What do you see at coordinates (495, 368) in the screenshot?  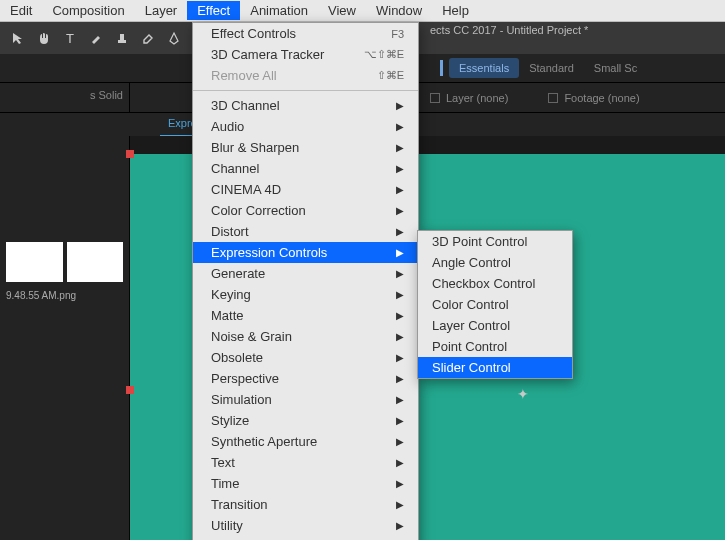 I see `submenu-item-slider-control: Slider Control` at bounding box center [495, 368].